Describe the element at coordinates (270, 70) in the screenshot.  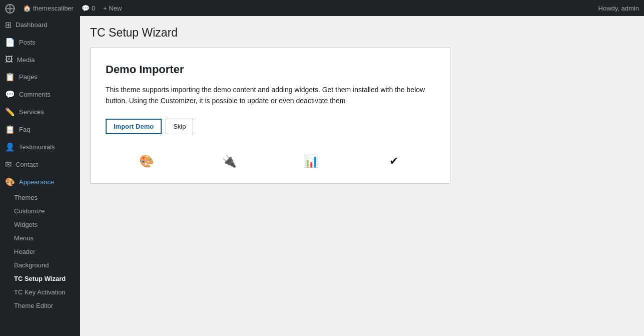
I see `card-title: Demo Importer` at that location.